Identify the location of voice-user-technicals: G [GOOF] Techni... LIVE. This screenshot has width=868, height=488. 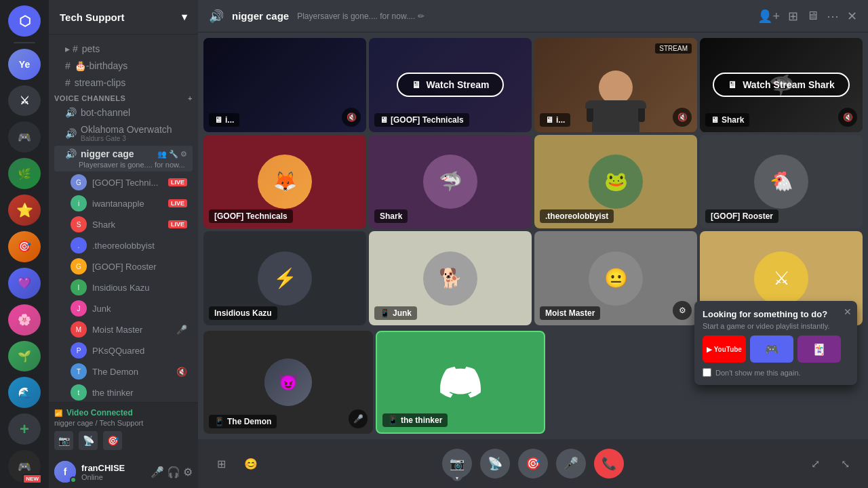
(123, 182).